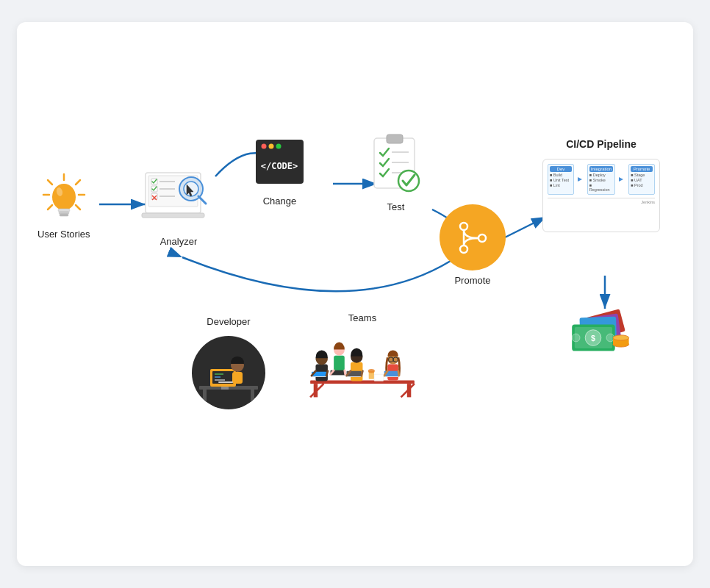 The image size is (710, 588). I want to click on money-node: $, so click(600, 334).